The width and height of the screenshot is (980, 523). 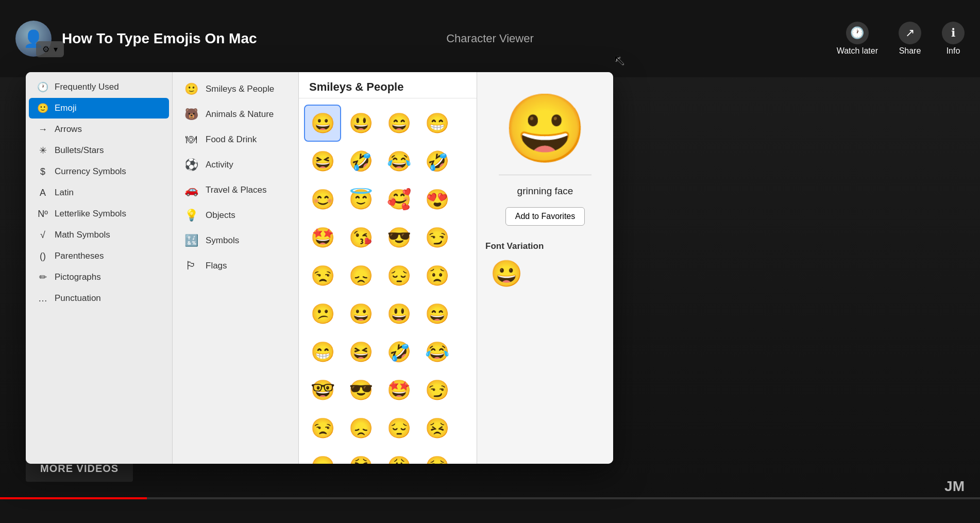 I want to click on emoji-cell: 😍, so click(x=437, y=199).